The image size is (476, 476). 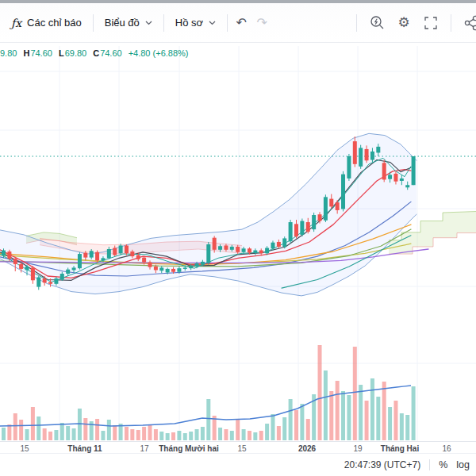 What do you see at coordinates (241, 23) in the screenshot?
I see `undo-button: ↶` at bounding box center [241, 23].